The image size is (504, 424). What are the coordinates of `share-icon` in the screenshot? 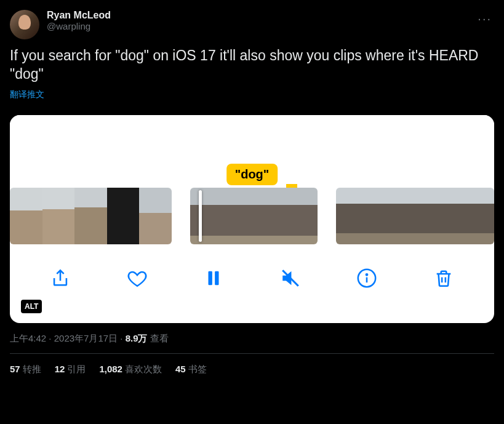 It's located at (60, 278).